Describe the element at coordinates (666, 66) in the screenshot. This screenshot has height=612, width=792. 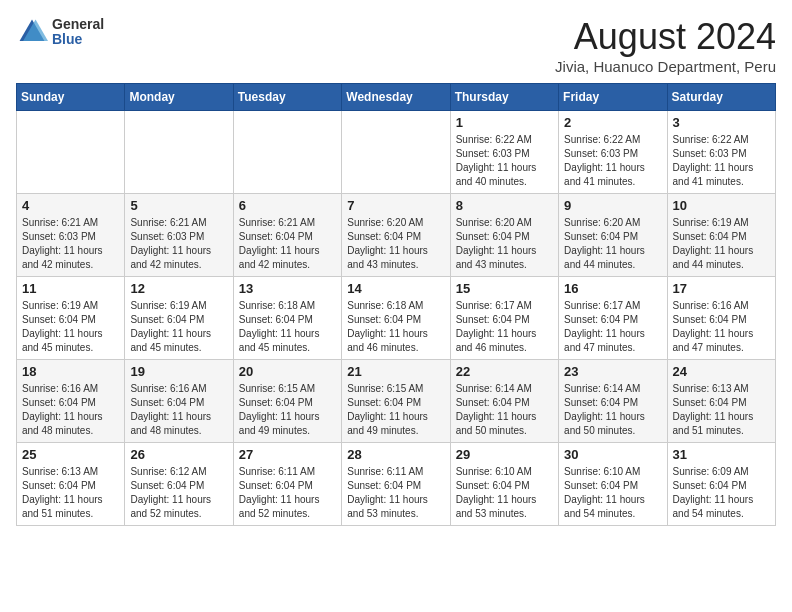
I see `location-subtitle: Jivia, Huanuco Department, Peru` at that location.